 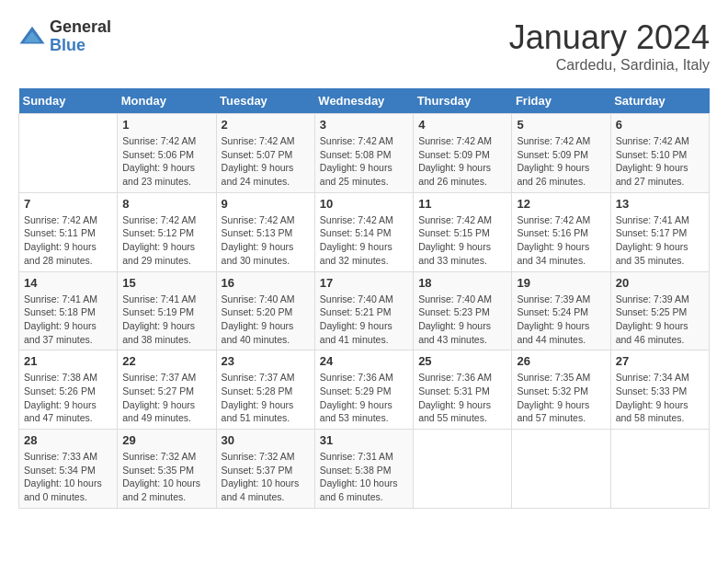 What do you see at coordinates (266, 477) in the screenshot?
I see `day-info: Sunrise: 7:32 AMSunset: 5:37 PMDaylight:…` at bounding box center [266, 477].